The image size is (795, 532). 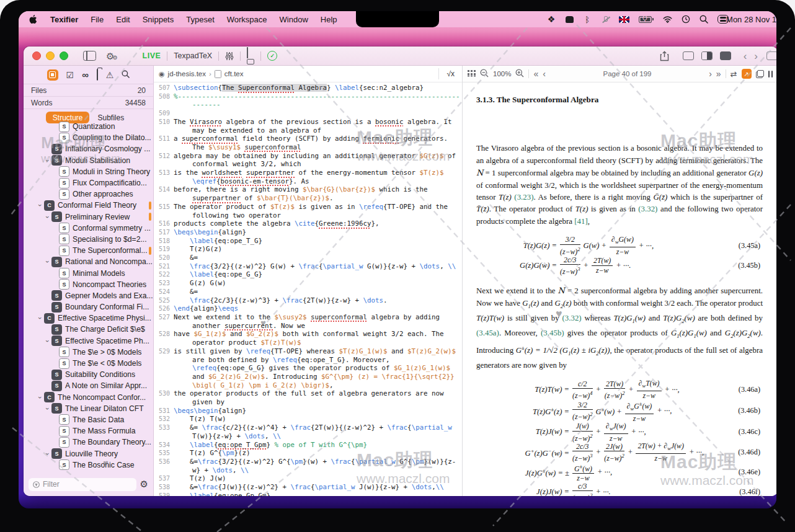 What do you see at coordinates (251, 56) in the screenshot?
I see `lock-icon` at bounding box center [251, 56].